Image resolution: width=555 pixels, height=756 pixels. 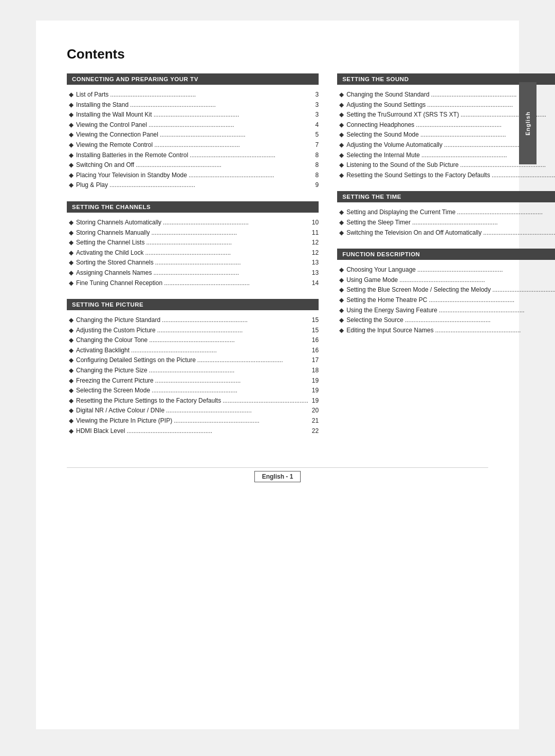 I want to click on list-item: ◆Setting the Home Theatre PC............…, so click(x=446, y=300).